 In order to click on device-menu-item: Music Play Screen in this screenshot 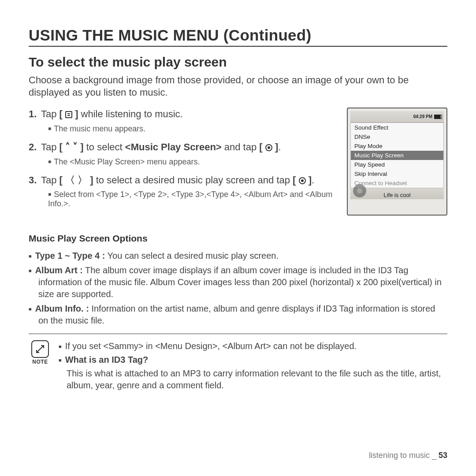, I will do `click(397, 155)`.